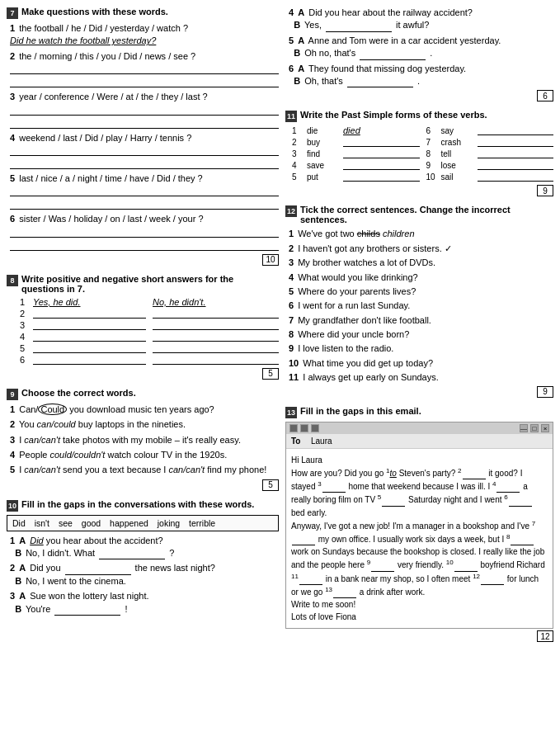 This screenshot has width=560, height=741. What do you see at coordinates (356, 177) in the screenshot?
I see `s11-item-5: 5 put` at bounding box center [356, 177].